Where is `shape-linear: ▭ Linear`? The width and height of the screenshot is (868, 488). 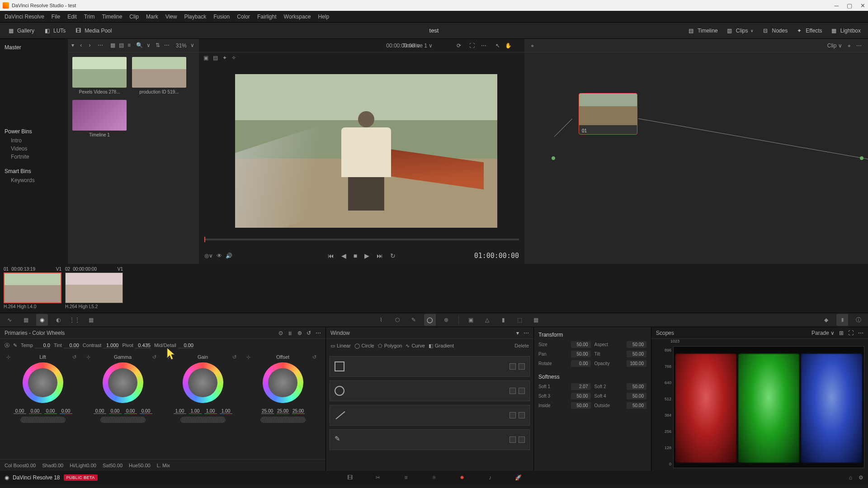
shape-linear: ▭ Linear is located at coordinates (341, 346).